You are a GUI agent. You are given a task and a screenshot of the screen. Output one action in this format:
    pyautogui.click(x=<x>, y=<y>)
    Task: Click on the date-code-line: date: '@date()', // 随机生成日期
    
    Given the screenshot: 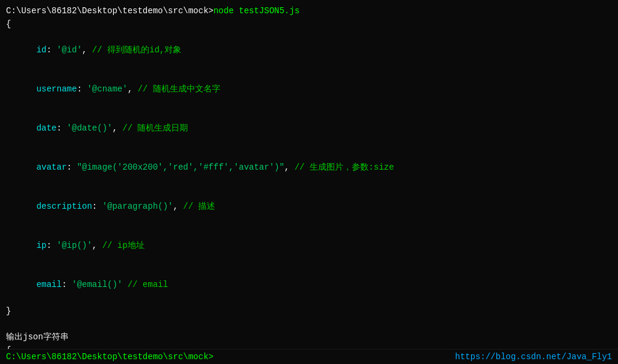 What is the action you would take?
    pyautogui.click(x=309, y=129)
    